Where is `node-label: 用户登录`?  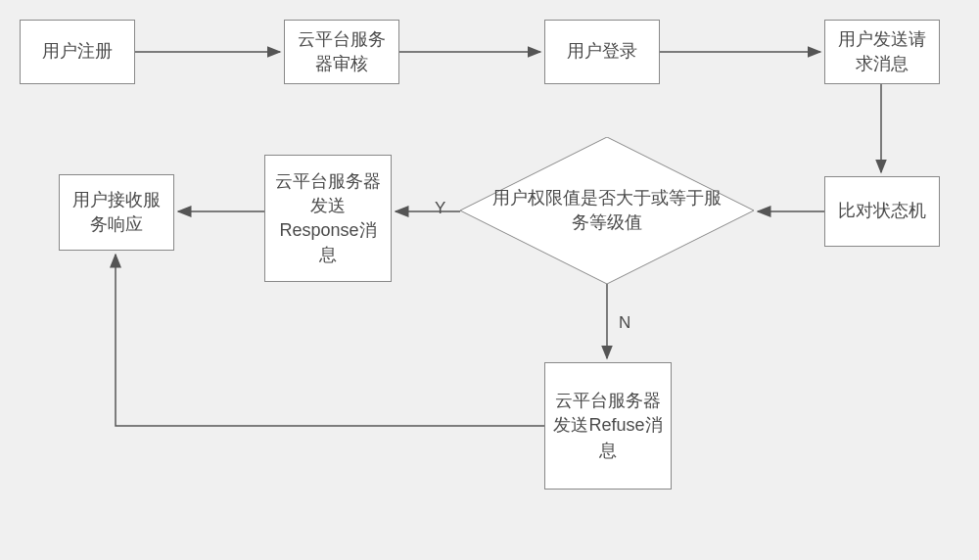
node-label: 用户登录 is located at coordinates (602, 51).